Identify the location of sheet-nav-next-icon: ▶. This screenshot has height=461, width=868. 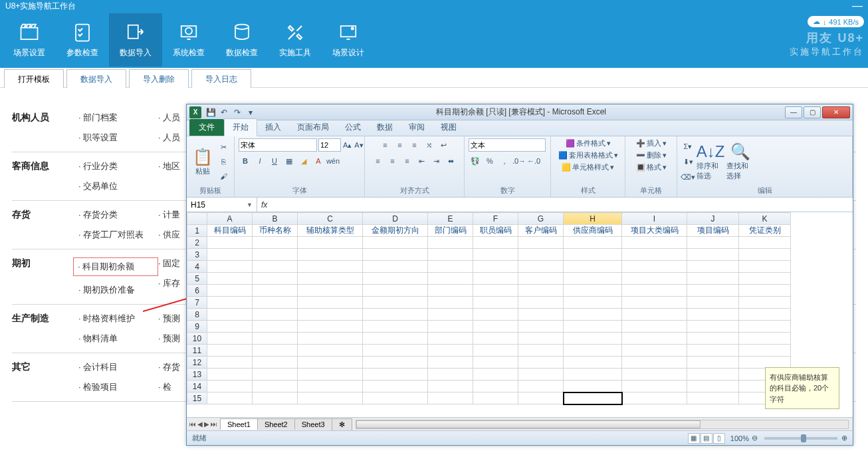
(207, 424).